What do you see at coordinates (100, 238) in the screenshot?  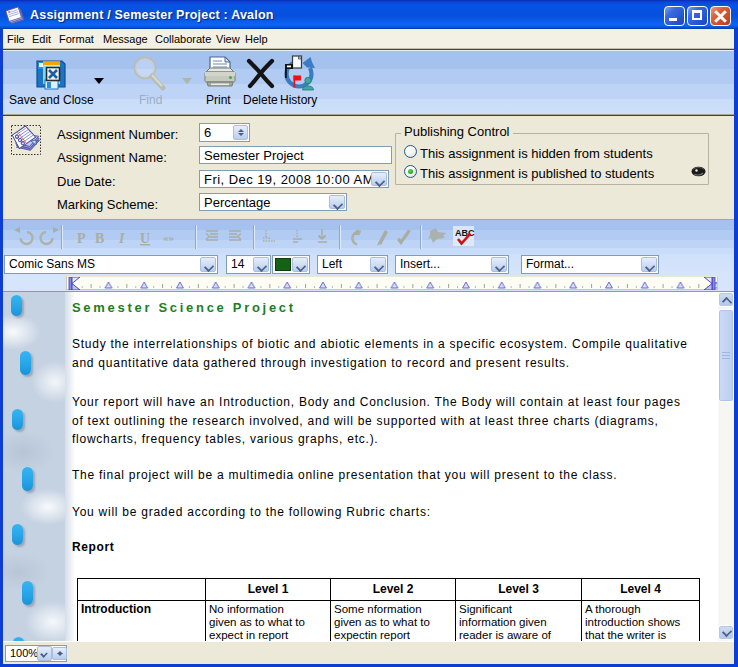 I see `svg-text: B` at bounding box center [100, 238].